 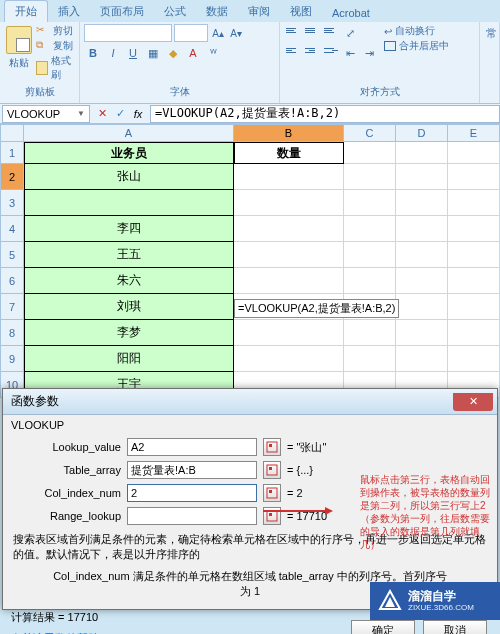 I want to click on cell-a9: 阳阳, so click(x=129, y=359).